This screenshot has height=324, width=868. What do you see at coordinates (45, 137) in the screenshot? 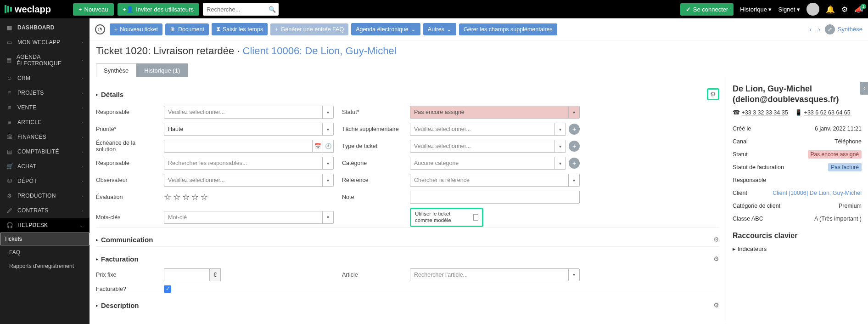
I see `sidebar-item-finances: 🏛FINANCES›` at bounding box center [45, 137].